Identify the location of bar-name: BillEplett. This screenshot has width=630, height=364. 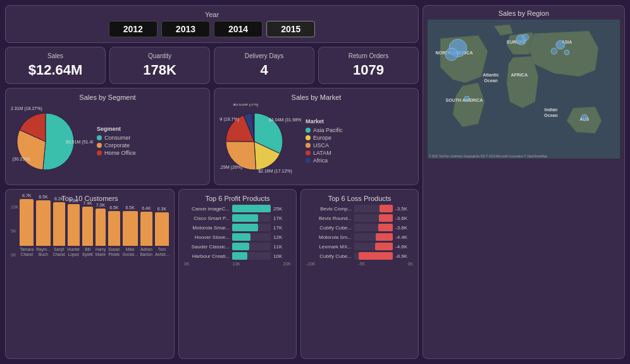
(87, 252).